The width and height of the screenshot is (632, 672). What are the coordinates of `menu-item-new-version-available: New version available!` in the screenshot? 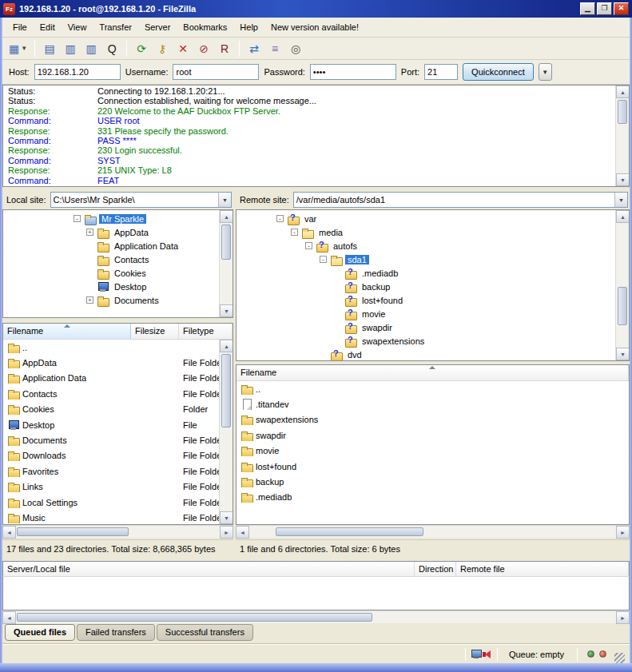 It's located at (315, 27).